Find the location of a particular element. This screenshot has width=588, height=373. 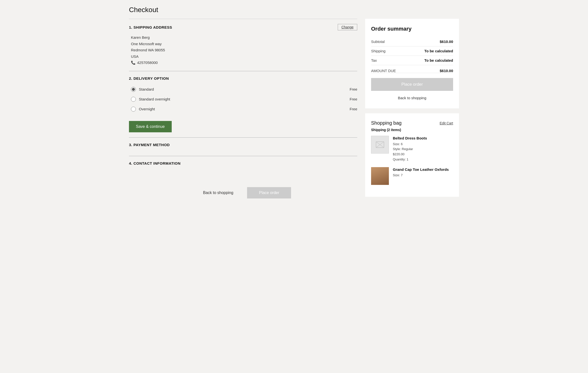

phone-icon: 📞 is located at coordinates (133, 63).